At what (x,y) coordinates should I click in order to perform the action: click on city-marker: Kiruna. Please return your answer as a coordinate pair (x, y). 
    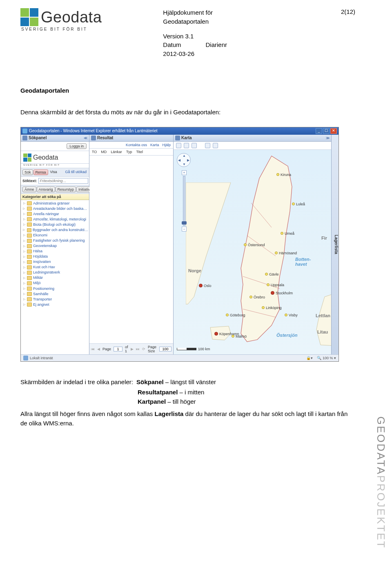
    Looking at the image, I should click on (284, 175).